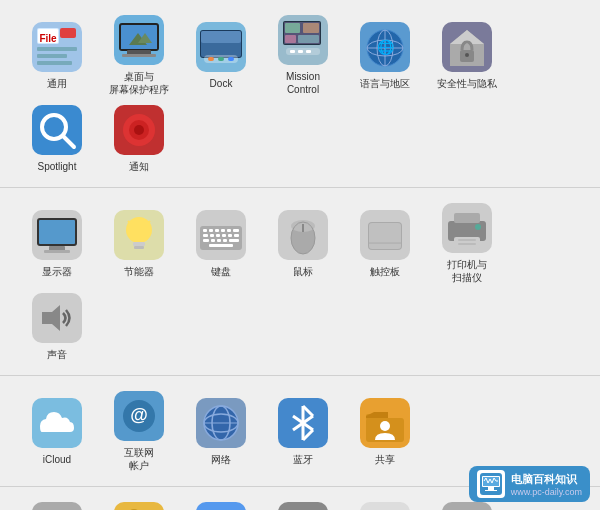 This screenshot has height=510, width=600. I want to click on trackpad-icon-wrap, so click(385, 235).